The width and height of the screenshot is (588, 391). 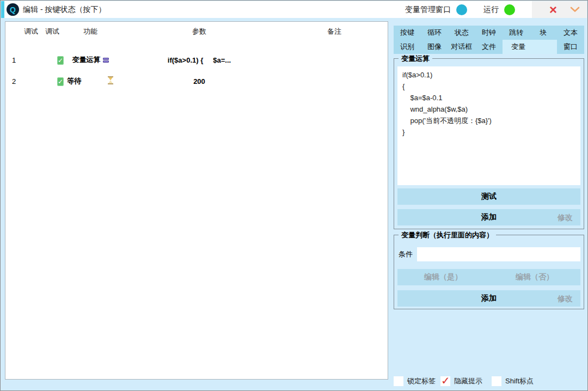 What do you see at coordinates (489, 126) in the screenshot?
I see `variable-operation-code: if($a>0.1) { $a=$a-0.1 wnd_alpha($w,$a) …` at bounding box center [489, 126].